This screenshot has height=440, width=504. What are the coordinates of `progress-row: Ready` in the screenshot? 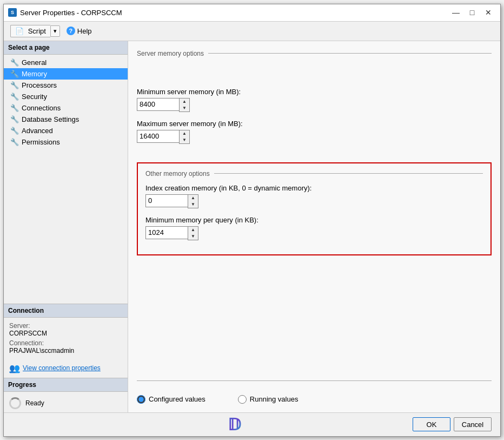 It's located at (66, 403).